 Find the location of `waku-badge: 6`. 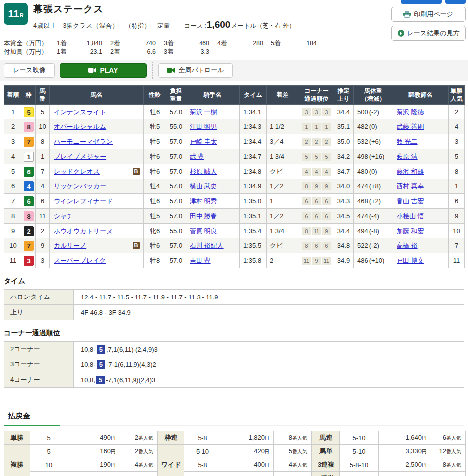

waku-badge: 6 is located at coordinates (29, 201).